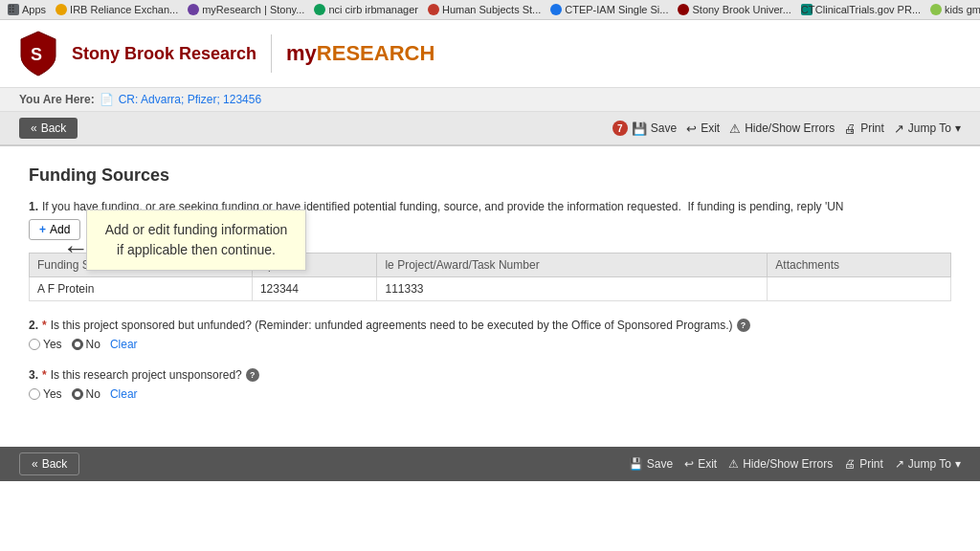 This screenshot has width=980, height=551. I want to click on breadcrumb-bar: You Are Here: 📄 CR: Advarra; Pfizer; 123…, so click(490, 99).